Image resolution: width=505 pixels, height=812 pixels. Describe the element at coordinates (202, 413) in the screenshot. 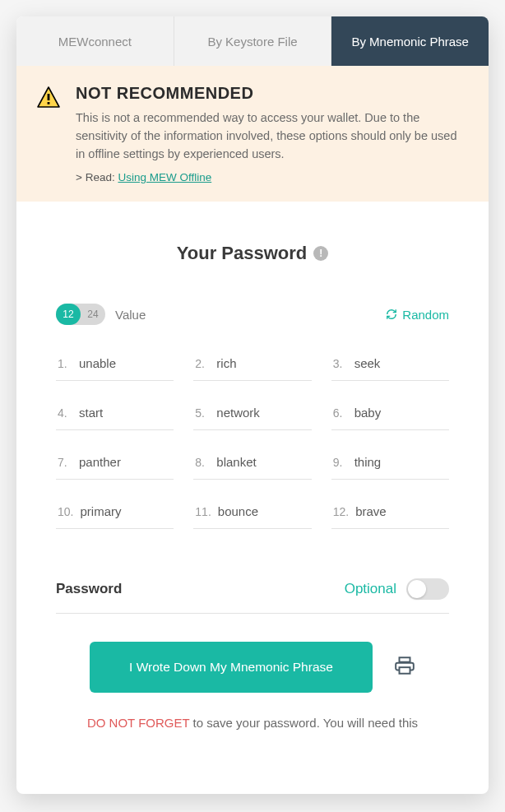

I see `word-num: 5.` at that location.